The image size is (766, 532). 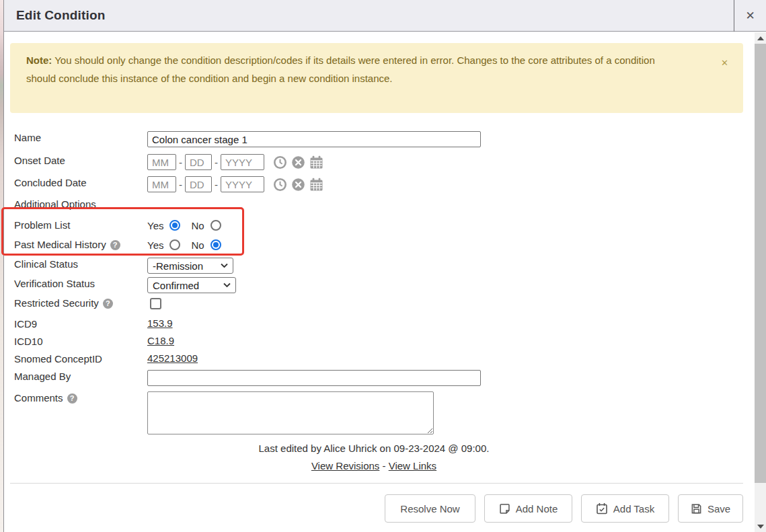 I want to click on managed-by-label: Managed By, so click(x=81, y=377).